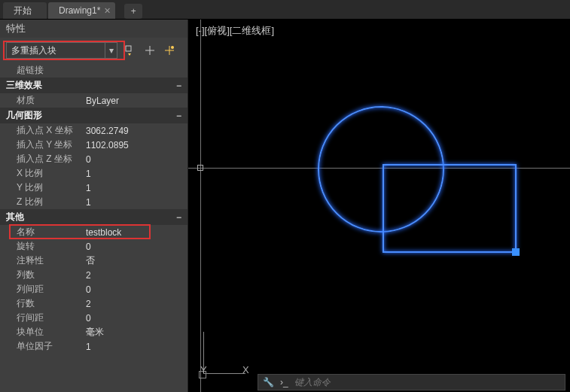  What do you see at coordinates (93, 101) in the screenshot?
I see `prop-row-material: 材质 ByLayer` at bounding box center [93, 101].